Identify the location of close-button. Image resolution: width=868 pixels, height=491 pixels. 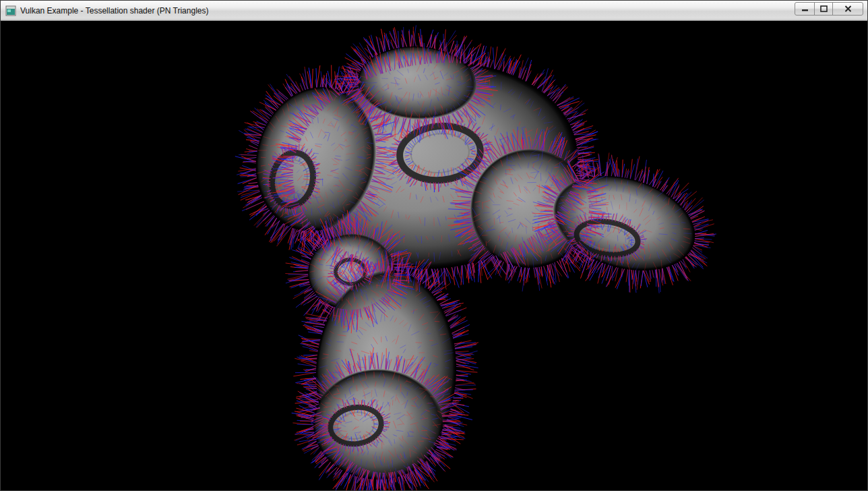
(848, 9).